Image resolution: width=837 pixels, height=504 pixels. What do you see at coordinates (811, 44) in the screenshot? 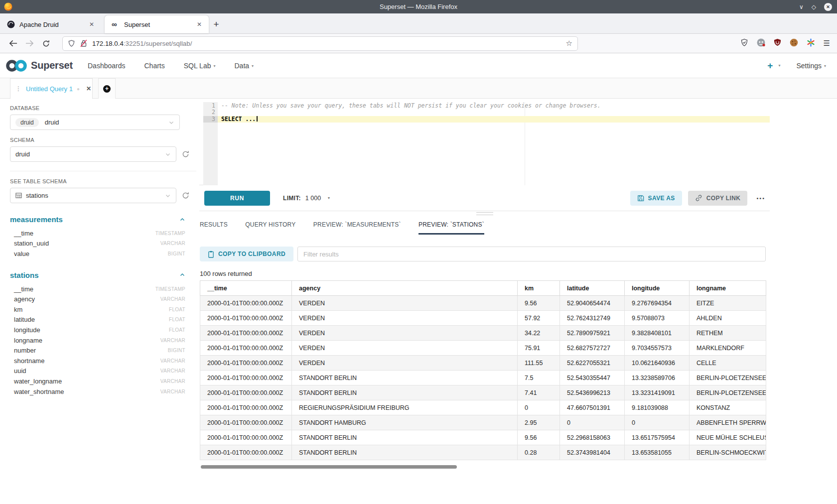
I see `colorful-asterisk-extension-icon` at bounding box center [811, 44].